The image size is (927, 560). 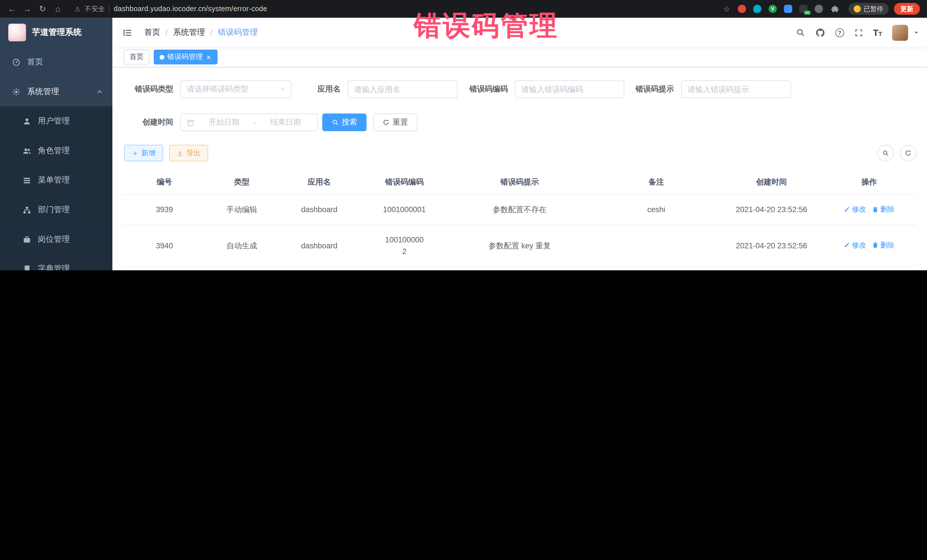 What do you see at coordinates (164, 210) in the screenshot?
I see `cell-id: 3939` at bounding box center [164, 210].